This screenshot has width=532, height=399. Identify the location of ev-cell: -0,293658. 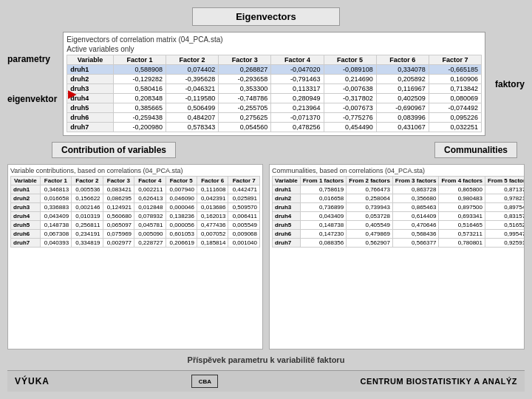
(245, 80).